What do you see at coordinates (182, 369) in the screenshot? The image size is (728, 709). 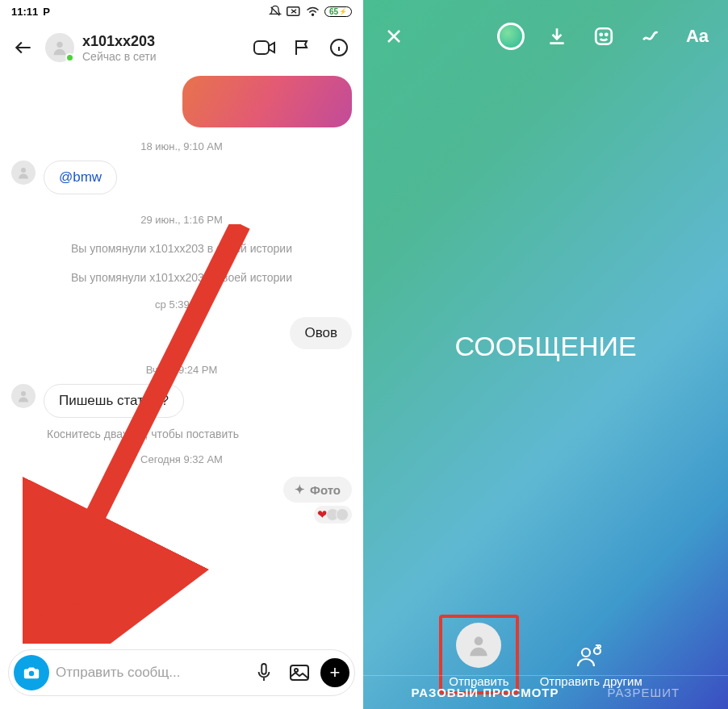 I see `timestamp: Вчера 9:24 PM` at bounding box center [182, 369].